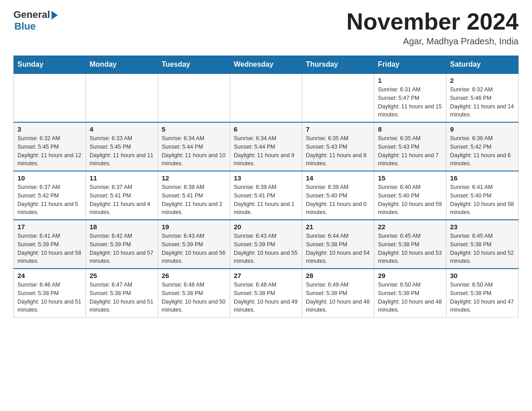  Describe the element at coordinates (266, 244) in the screenshot. I see `calendar-week-row: 17Sunrise: 6:41 AMSunset: 5:39 PMDayligh…` at that location.